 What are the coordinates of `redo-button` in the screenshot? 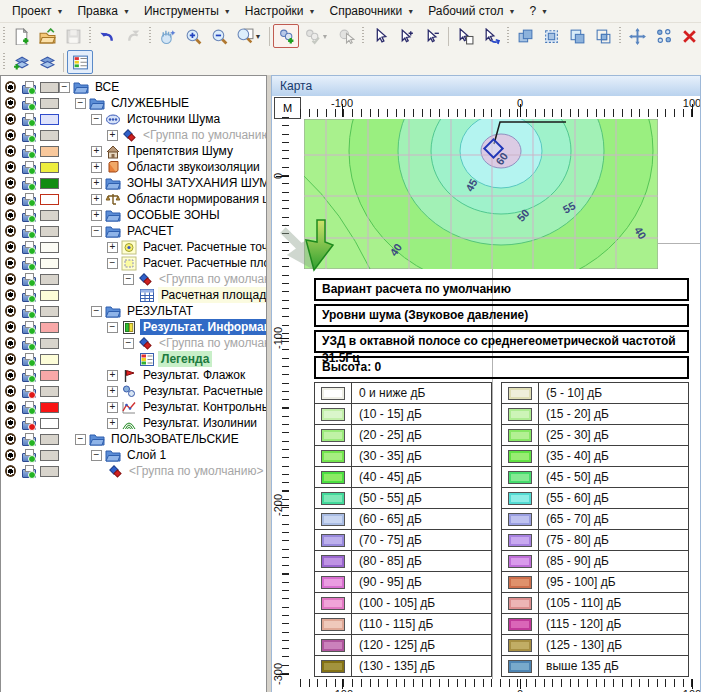 It's located at (133, 36).